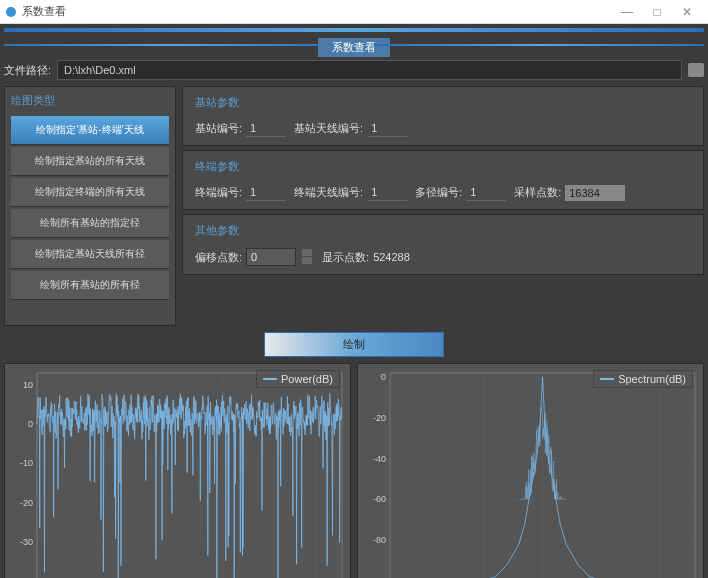  I want to click on field: 基站天线编号:1, so click(350, 128).